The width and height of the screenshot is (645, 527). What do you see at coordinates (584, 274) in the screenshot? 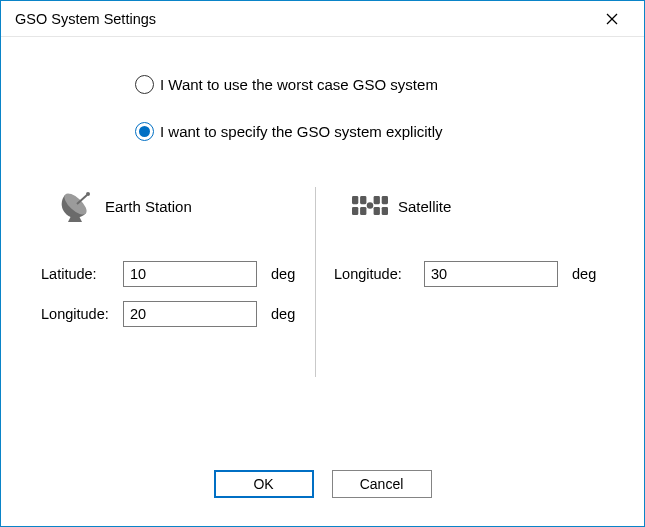
I see `satellite-longitude-unit: deg` at bounding box center [584, 274].